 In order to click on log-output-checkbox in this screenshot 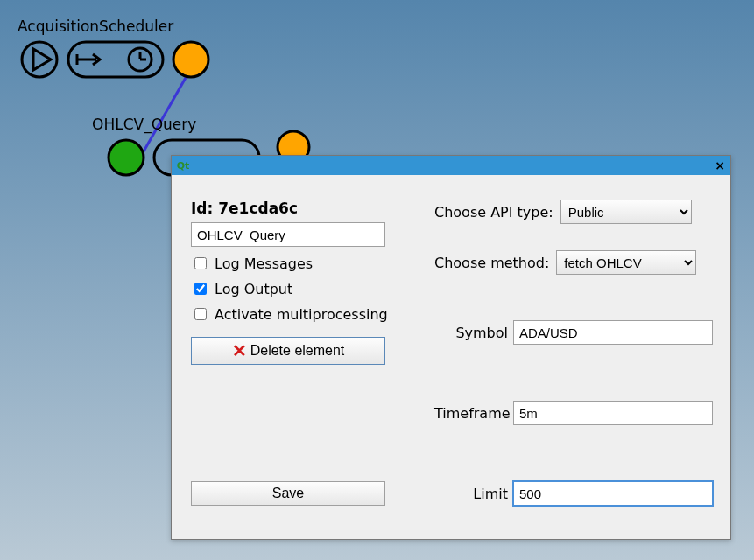, I will do `click(201, 289)`.